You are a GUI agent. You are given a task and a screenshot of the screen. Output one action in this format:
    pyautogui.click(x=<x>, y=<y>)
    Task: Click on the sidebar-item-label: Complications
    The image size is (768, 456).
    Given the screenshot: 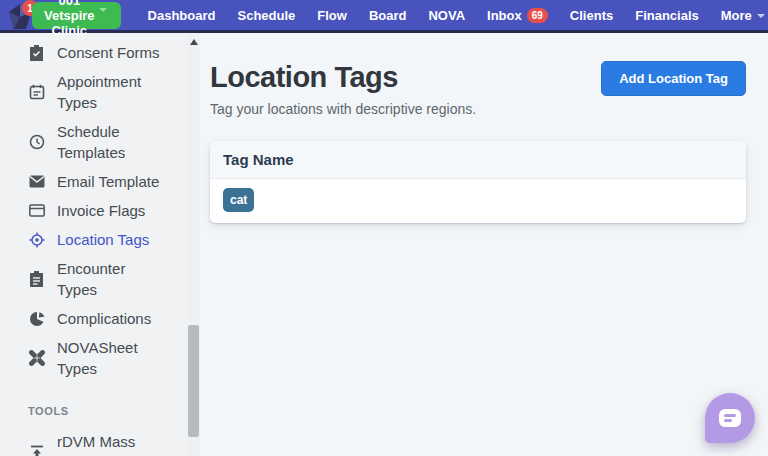 What is the action you would take?
    pyautogui.click(x=113, y=318)
    